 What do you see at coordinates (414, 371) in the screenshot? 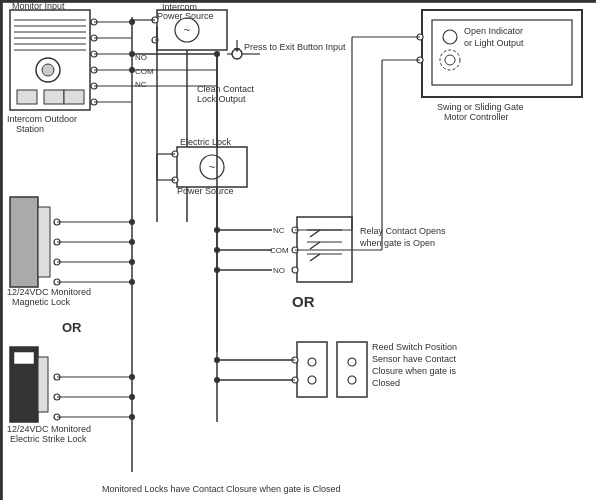
I see `svg-text: Closure when gate is` at bounding box center [414, 371].